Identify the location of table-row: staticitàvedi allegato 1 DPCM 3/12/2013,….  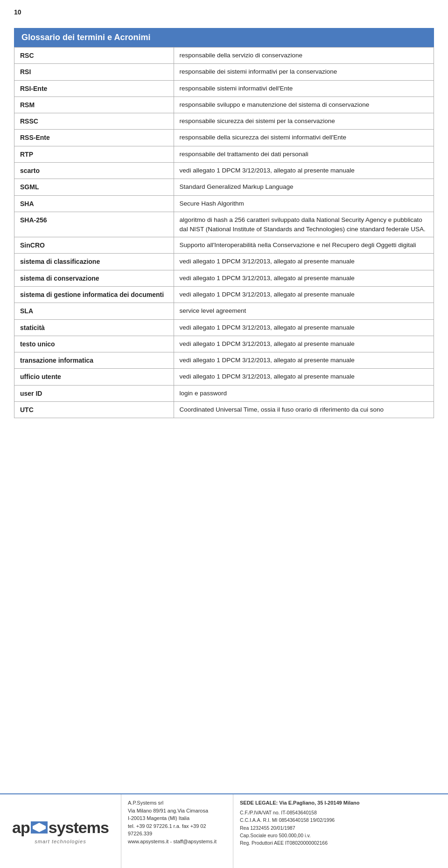
(224, 327).